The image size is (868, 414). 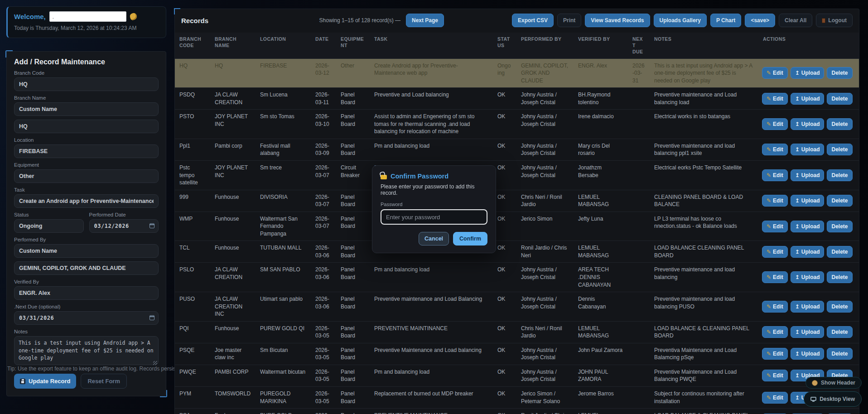 What do you see at coordinates (517, 124) in the screenshot?
I see `table-row: PSTO JOY PLANET INC Sm sto Tomas 2026-03…` at bounding box center [517, 124].